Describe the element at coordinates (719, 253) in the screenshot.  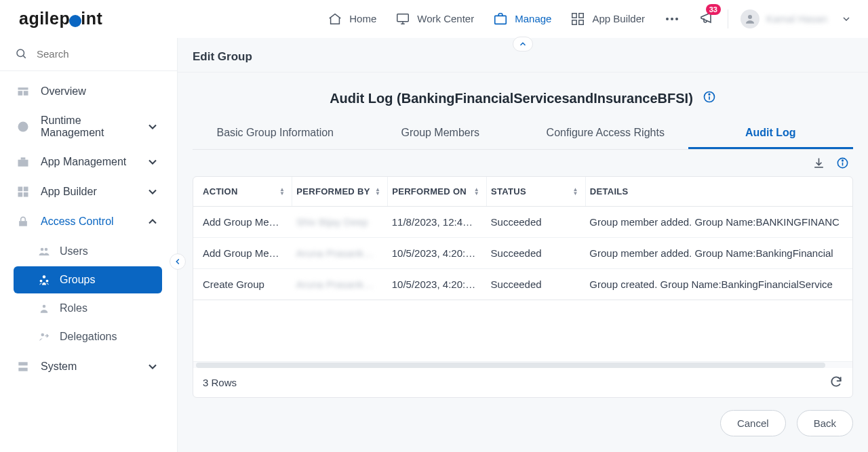
I see `cell-details: Group member added. Group Name:BankingFi…` at that location.